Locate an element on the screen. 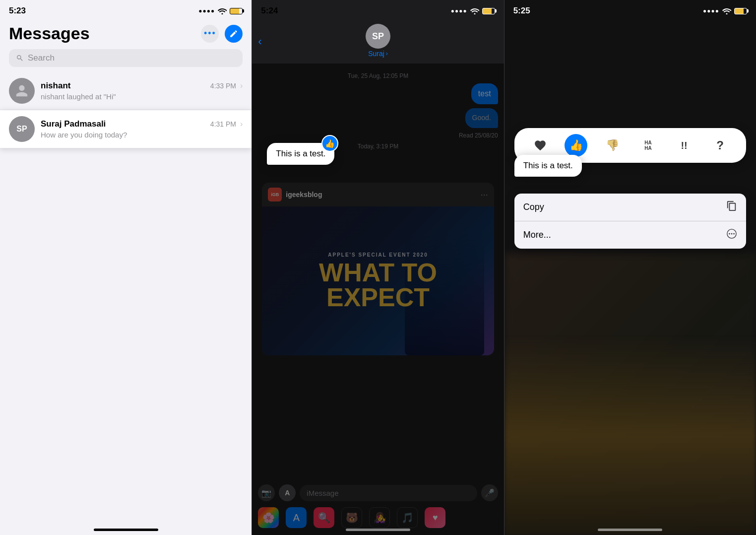  conv-preview-nishant: nishant laughed at "Hi" is located at coordinates (78, 96).